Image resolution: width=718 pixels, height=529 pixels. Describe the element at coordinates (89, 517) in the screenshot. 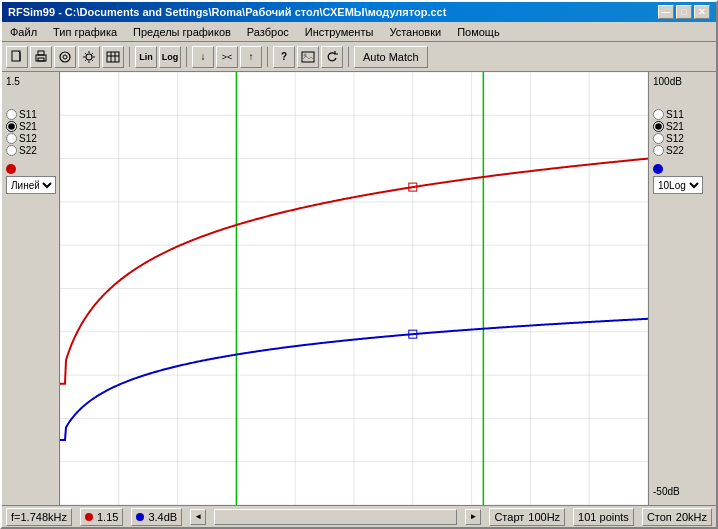

I see `val1-dot` at that location.